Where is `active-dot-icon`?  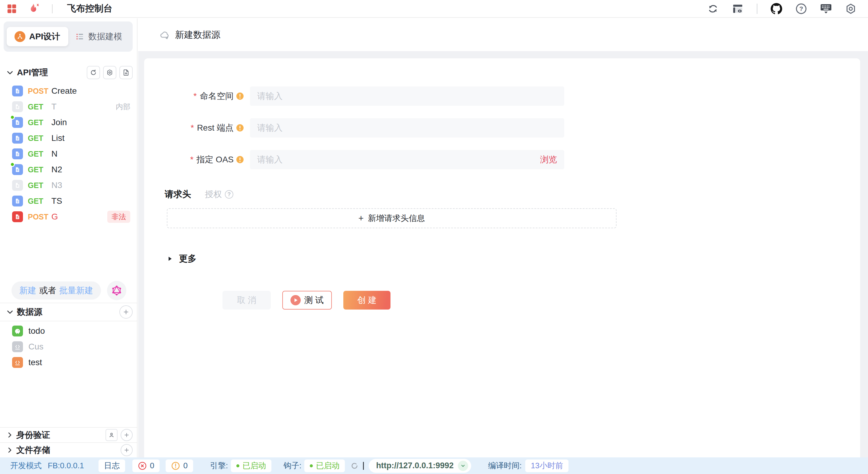
active-dot-icon is located at coordinates (12, 117).